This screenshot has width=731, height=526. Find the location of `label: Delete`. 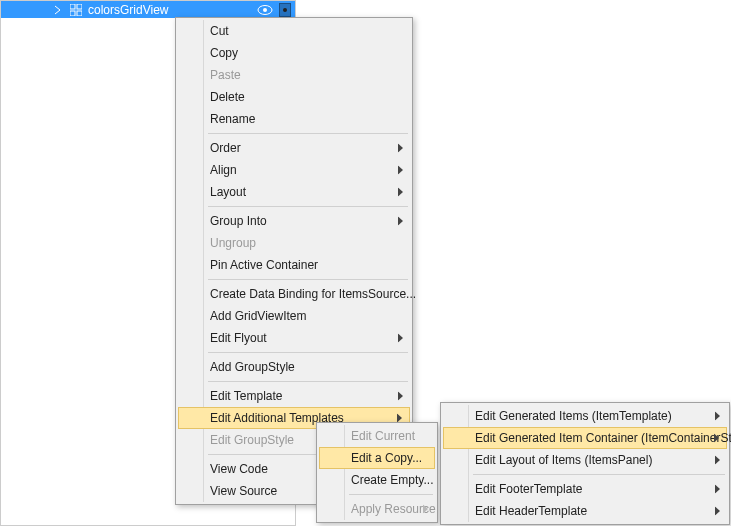

label: Delete is located at coordinates (228, 97).